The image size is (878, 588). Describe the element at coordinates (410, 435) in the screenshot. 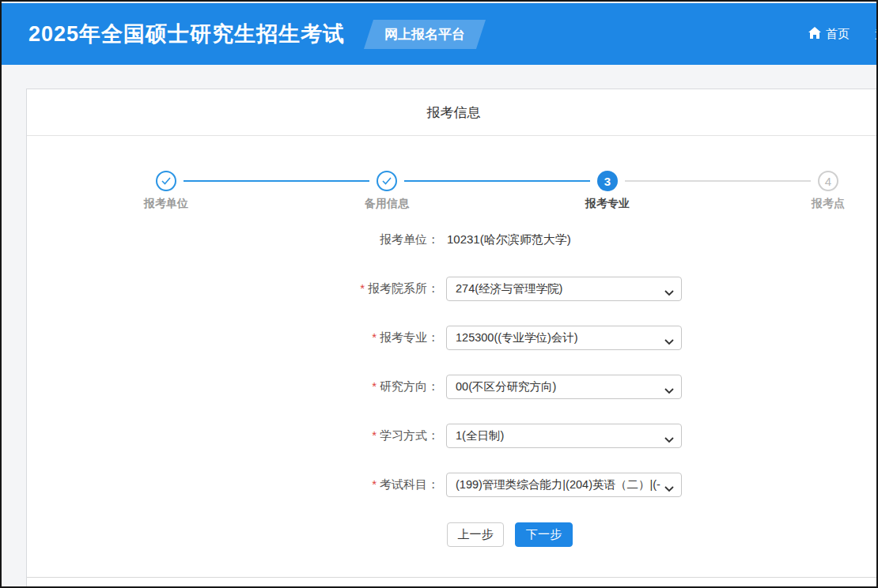

I see `study-mode-label-text: 学习方式：` at that location.